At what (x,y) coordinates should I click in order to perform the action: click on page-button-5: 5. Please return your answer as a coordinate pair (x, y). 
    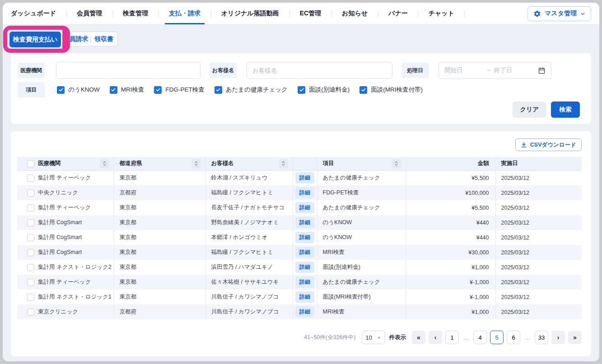
    Looking at the image, I should click on (497, 337).